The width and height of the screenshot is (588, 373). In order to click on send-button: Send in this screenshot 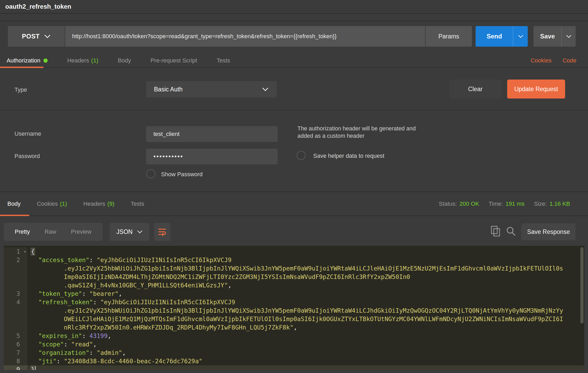, I will do `click(494, 36)`.